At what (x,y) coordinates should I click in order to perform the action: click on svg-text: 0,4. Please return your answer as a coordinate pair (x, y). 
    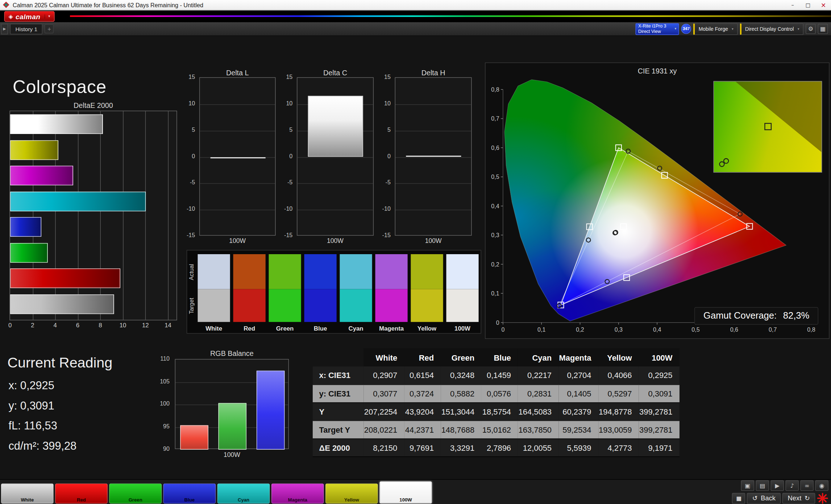
    Looking at the image, I should click on (495, 206).